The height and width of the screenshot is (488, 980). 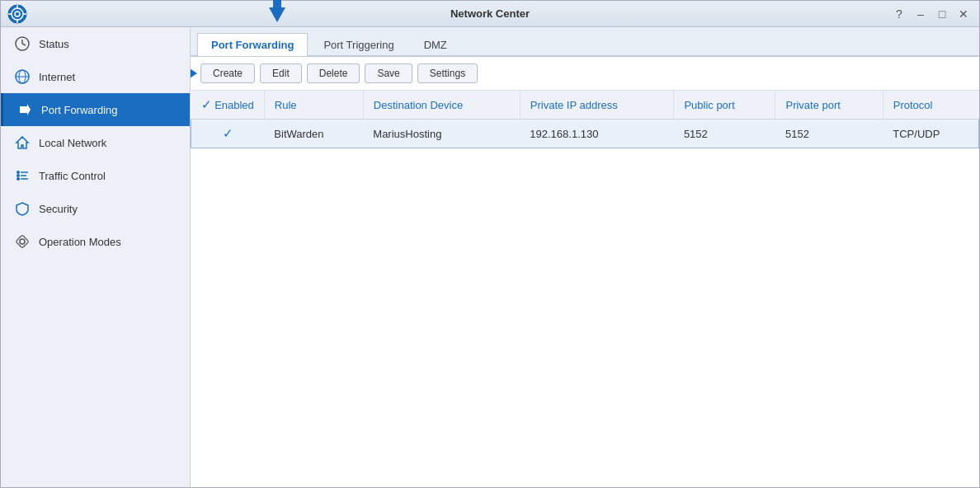 I want to click on row-rule: BitWarden, so click(x=313, y=134).